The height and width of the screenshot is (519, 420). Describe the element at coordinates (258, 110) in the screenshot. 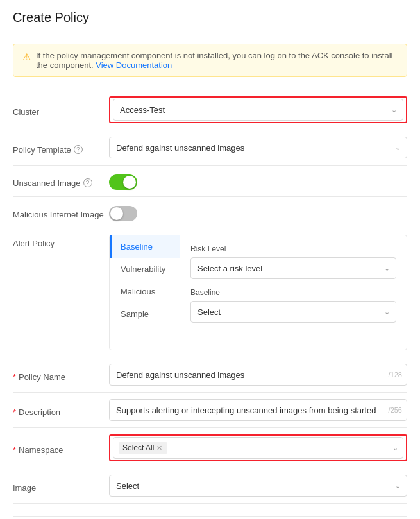

I see `cluster-highlight: Access-Test ⌄` at that location.